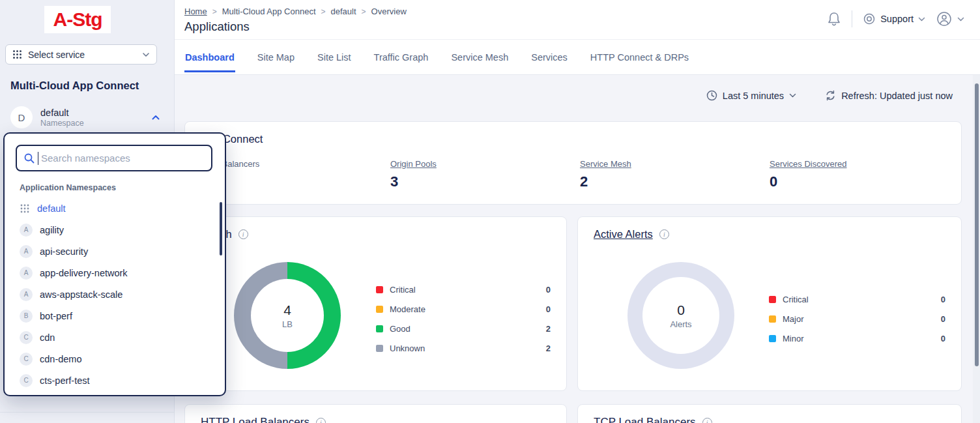 Image resolution: width=980 pixels, height=423 pixels. I want to click on legend-label: Good, so click(400, 328).